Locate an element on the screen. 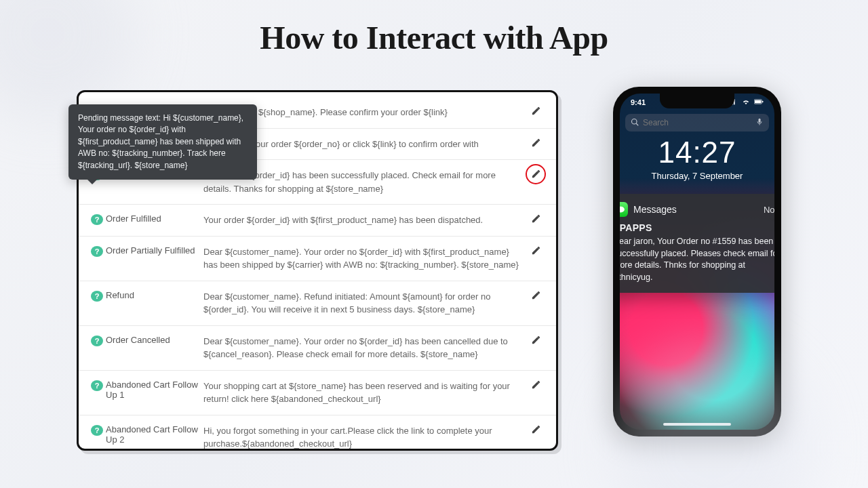 The width and height of the screenshot is (868, 488). phone-notch is located at coordinates (697, 101).